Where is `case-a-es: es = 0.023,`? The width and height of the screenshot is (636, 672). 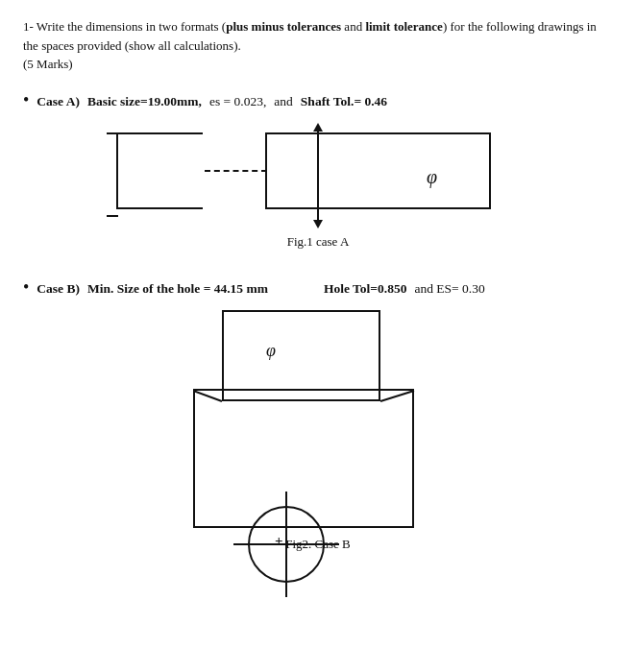 case-a-es: es = 0.023, is located at coordinates (238, 102).